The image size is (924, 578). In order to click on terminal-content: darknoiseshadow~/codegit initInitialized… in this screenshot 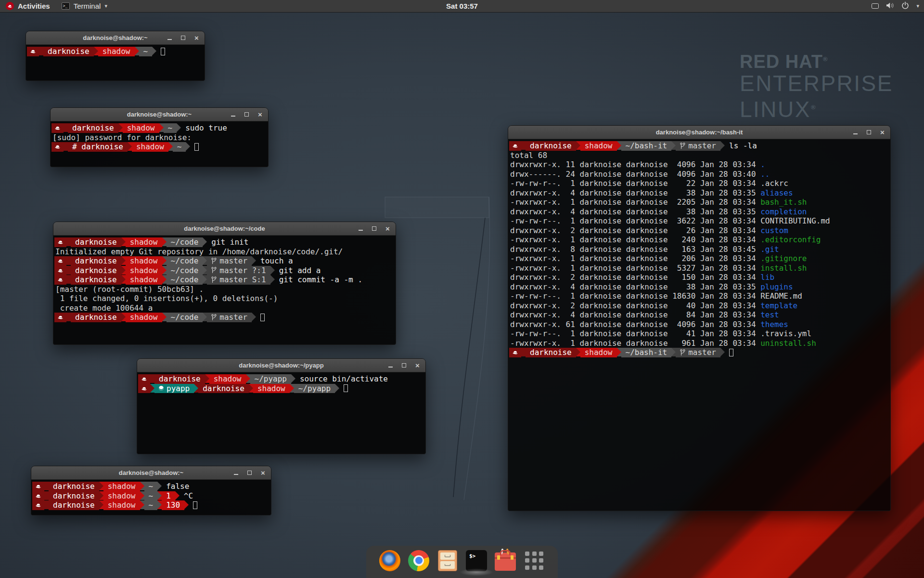, I will do `click(224, 290)`.